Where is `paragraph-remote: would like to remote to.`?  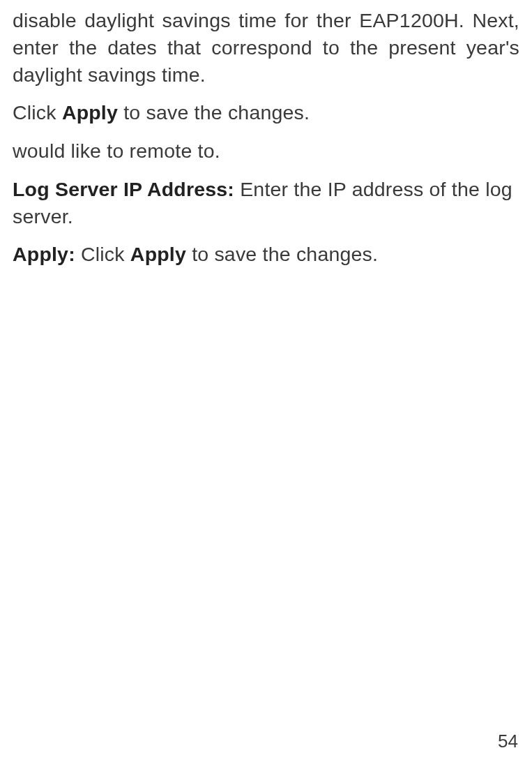 paragraph-remote: would like to remote to. is located at coordinates (266, 151).